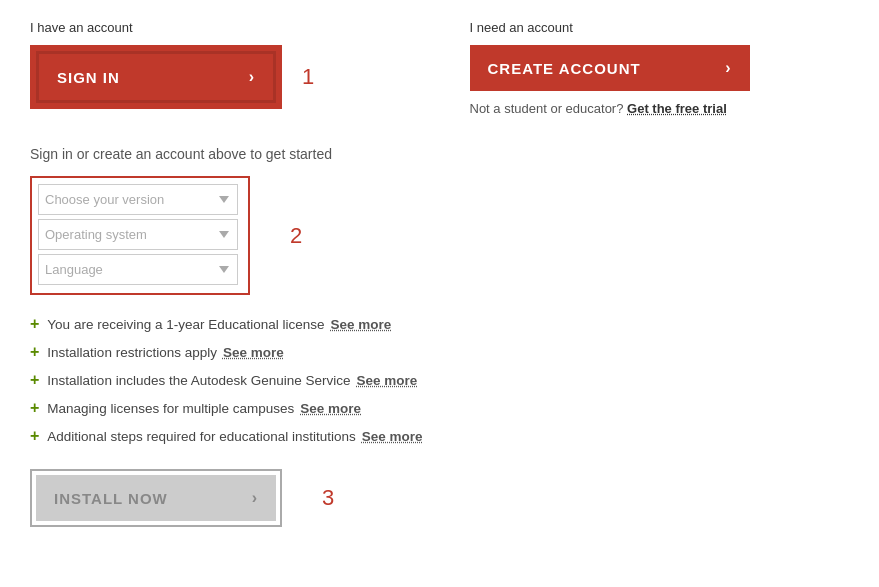 The height and width of the screenshot is (587, 879). What do you see at coordinates (440, 436) in the screenshot?
I see `list-item: + Additional steps required for educatio…` at bounding box center [440, 436].